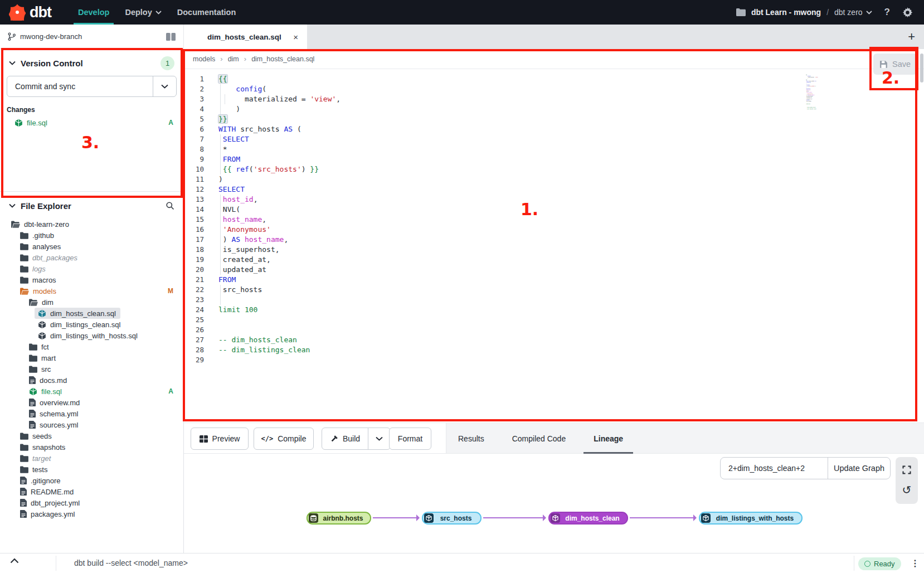 Image resolution: width=924 pixels, height=573 pixels. Describe the element at coordinates (143, 12) in the screenshot. I see `nav-item-deploy: Deploy` at that location.